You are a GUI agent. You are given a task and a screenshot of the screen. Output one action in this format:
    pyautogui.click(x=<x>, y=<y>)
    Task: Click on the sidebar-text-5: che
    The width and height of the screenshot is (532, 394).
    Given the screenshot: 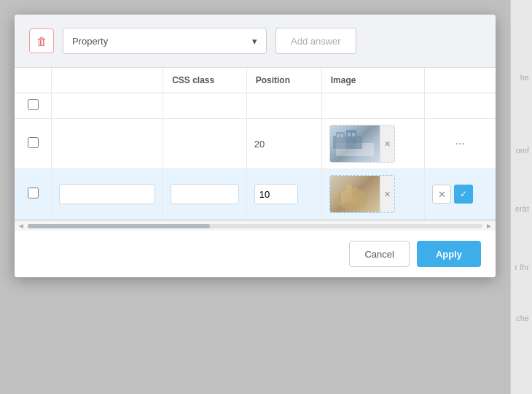 What is the action you would take?
    pyautogui.click(x=523, y=318)
    